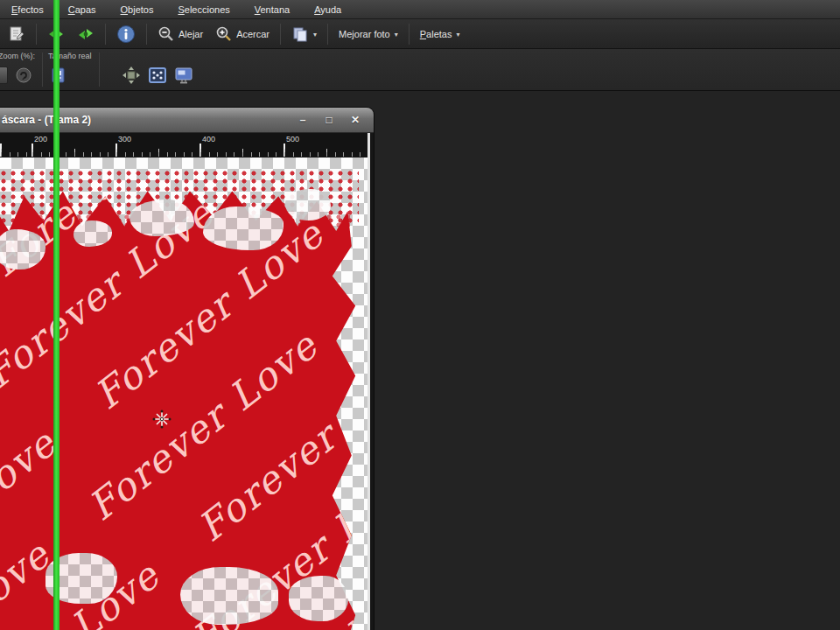 The width and height of the screenshot is (840, 630). What do you see at coordinates (126, 34) in the screenshot?
I see `info-button` at bounding box center [126, 34].